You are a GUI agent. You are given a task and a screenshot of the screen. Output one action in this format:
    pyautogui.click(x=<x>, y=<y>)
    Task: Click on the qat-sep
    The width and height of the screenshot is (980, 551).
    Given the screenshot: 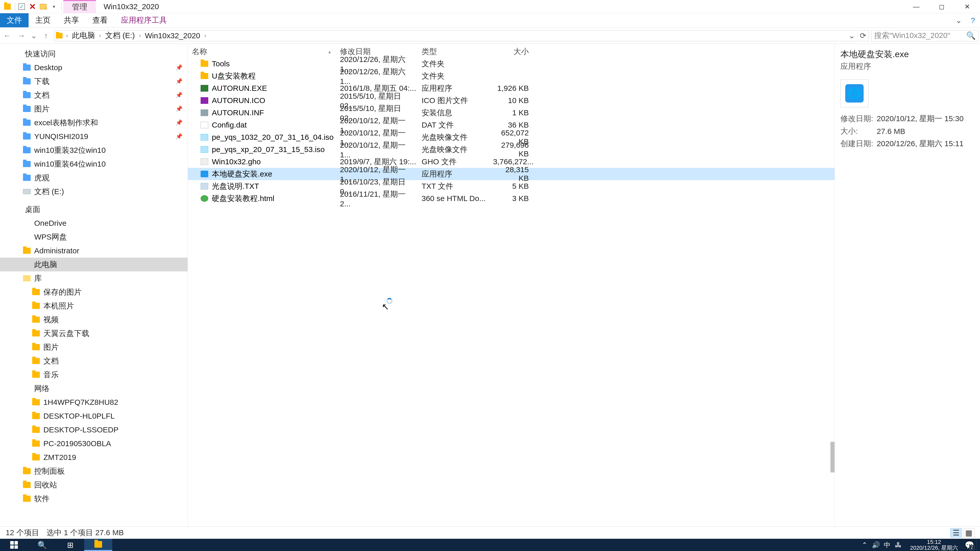 What is the action you would take?
    pyautogui.click(x=15, y=7)
    